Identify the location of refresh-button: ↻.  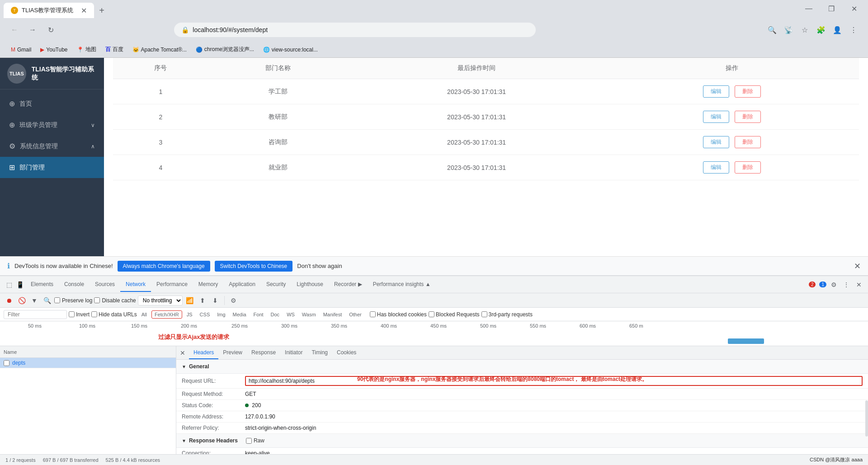
(51, 30).